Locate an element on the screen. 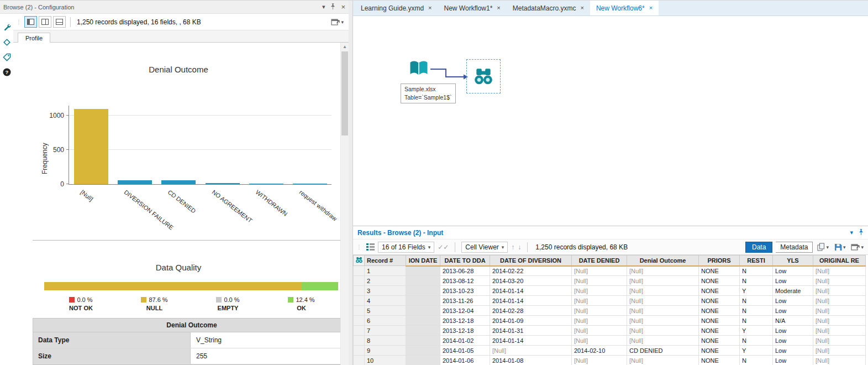 The width and height of the screenshot is (868, 365). results-pin-icon is located at coordinates (861, 233).